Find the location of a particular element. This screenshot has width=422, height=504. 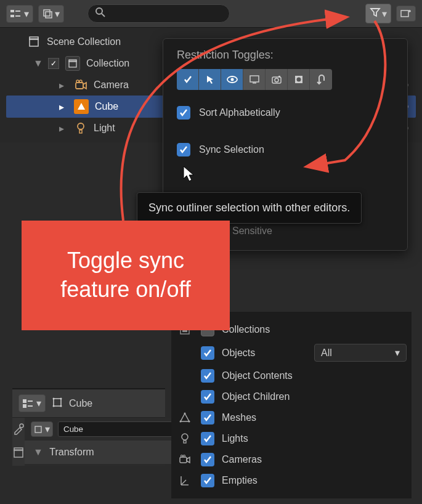

light-filter-icon is located at coordinates (185, 439).